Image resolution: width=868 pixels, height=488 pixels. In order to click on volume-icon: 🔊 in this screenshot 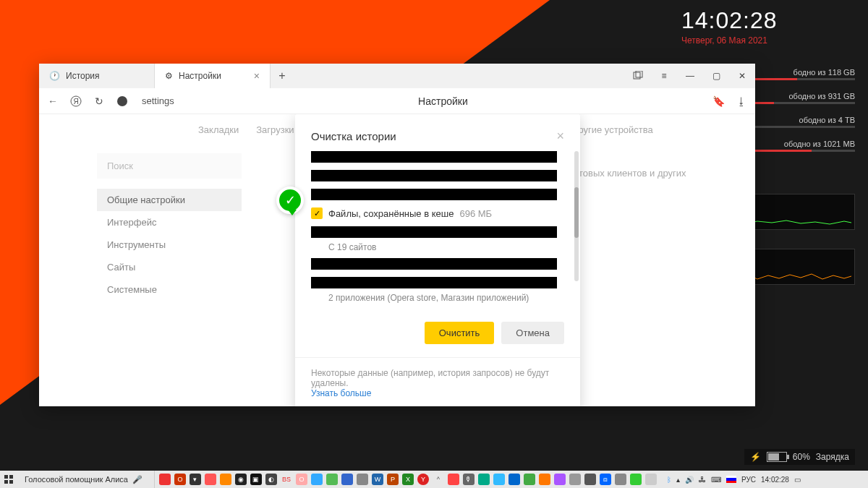, I will do `click(689, 480)`.